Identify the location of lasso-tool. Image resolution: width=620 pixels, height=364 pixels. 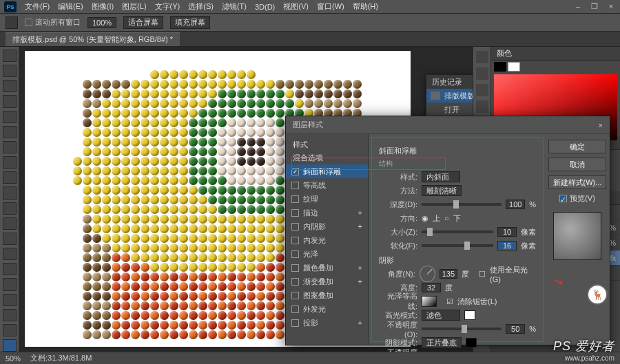
(10, 86).